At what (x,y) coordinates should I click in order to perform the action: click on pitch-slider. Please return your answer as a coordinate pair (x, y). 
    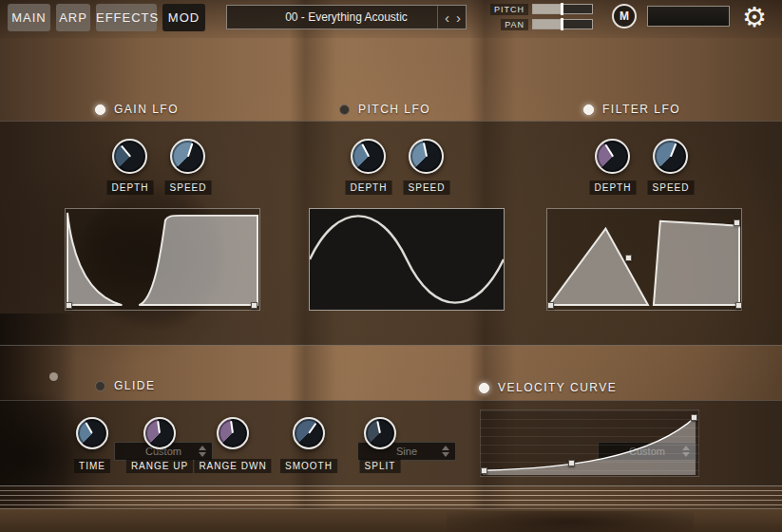
    Looking at the image, I should click on (563, 10).